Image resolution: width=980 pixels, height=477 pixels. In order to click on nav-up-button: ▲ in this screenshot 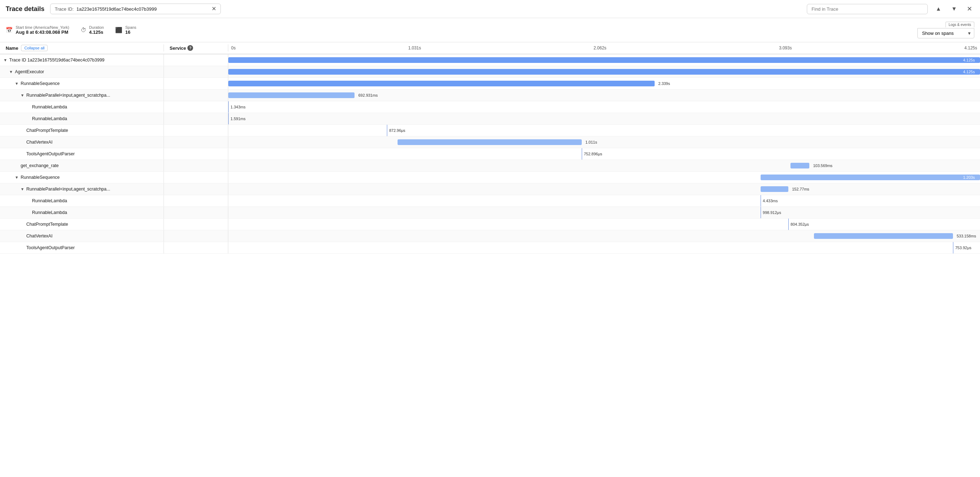, I will do `click(939, 9)`.